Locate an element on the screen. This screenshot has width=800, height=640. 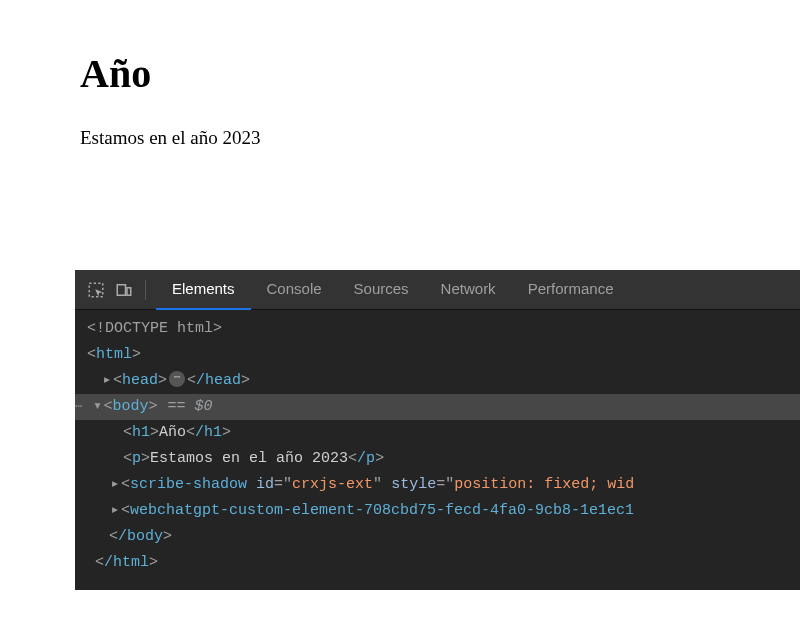
device-toolbar-icon is located at coordinates (124, 290).